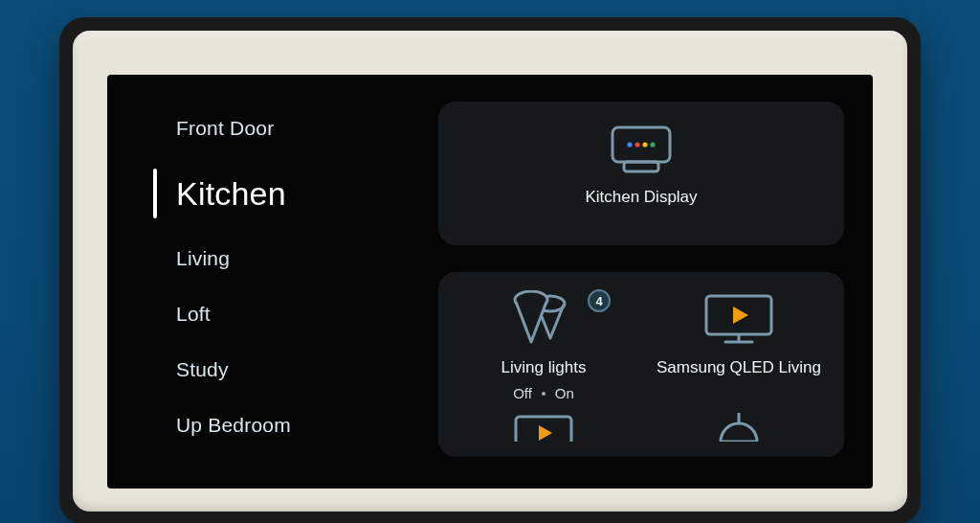  Describe the element at coordinates (641, 427) in the screenshot. I see `card-peek-row` at that location.